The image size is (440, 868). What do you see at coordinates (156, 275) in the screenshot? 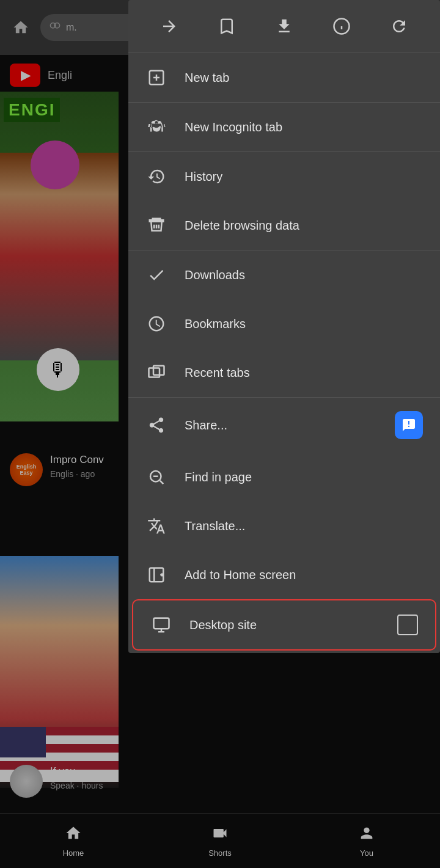
I see `downloads-icon` at bounding box center [156, 275].